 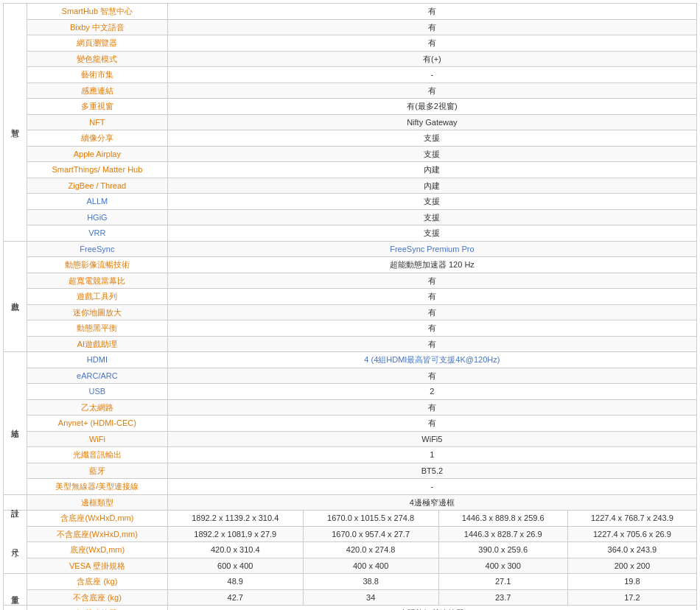 I want to click on feature-name-cell: 乙太網路, so click(x=97, y=407).